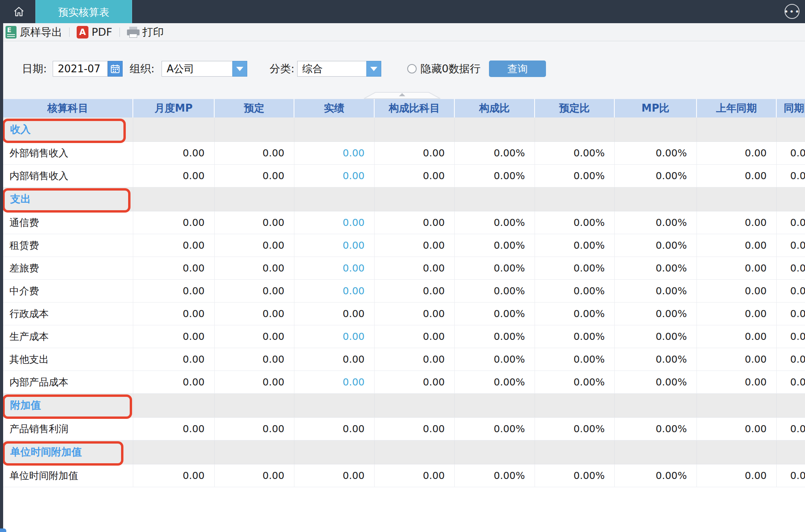 The width and height of the screenshot is (805, 532). Describe the element at coordinates (404, 222) in the screenshot. I see `table-row: 通信费0.000.000.000.000.00%0.00%0.00%0.000.…` at that location.